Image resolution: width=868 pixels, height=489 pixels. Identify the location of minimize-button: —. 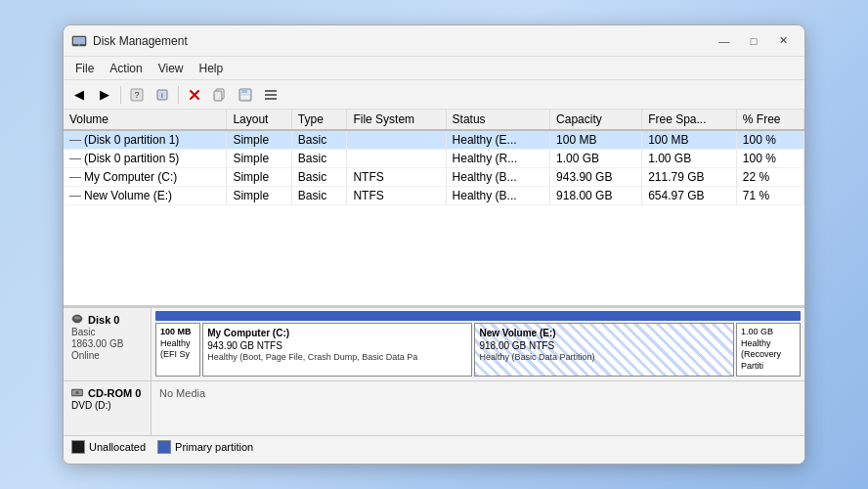
(724, 41).